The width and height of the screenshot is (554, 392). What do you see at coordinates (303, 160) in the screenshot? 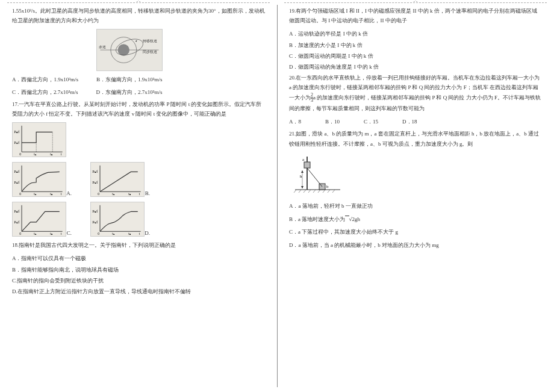
I see `svg-text: a` at bounding box center [303, 160].